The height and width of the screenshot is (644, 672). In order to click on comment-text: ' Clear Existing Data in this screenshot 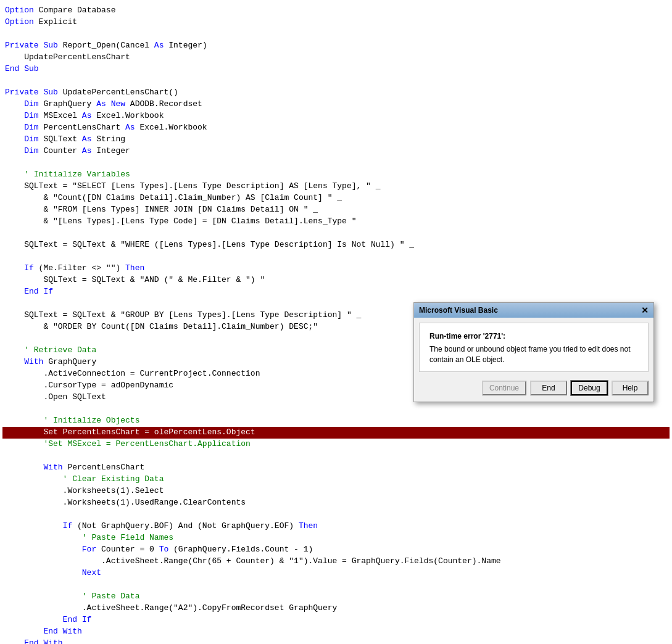, I will do `click(83, 480)`.